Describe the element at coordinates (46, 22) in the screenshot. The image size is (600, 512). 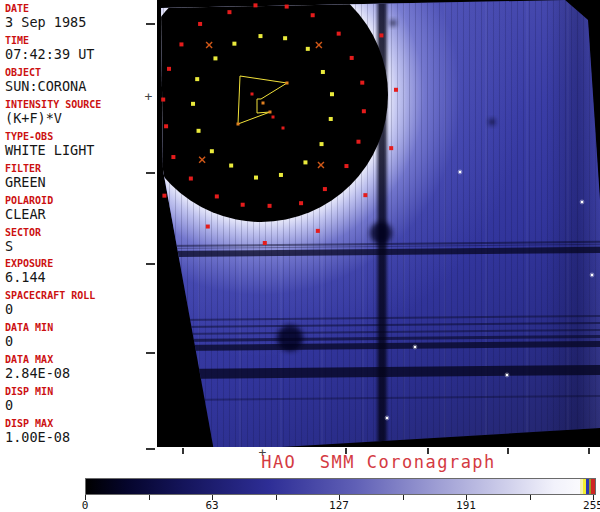
I see `metadata-value: 3 Sep 1985` at that location.